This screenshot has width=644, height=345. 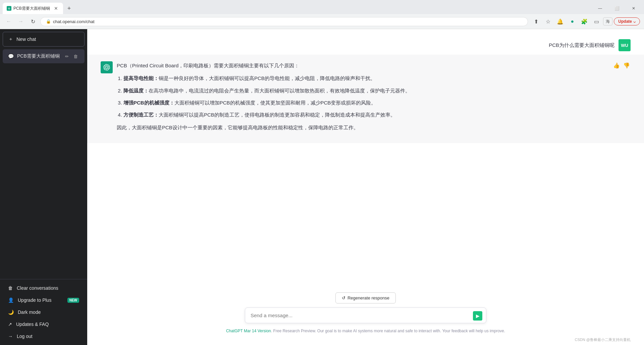 What do you see at coordinates (608, 21) in the screenshot?
I see `extra-icon: 海` at bounding box center [608, 21].